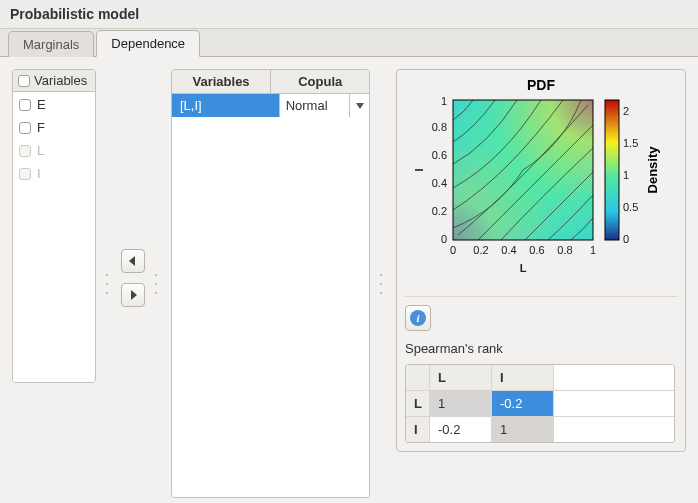  What do you see at coordinates (40, 150) in the screenshot?
I see `variable-label: L` at bounding box center [40, 150].